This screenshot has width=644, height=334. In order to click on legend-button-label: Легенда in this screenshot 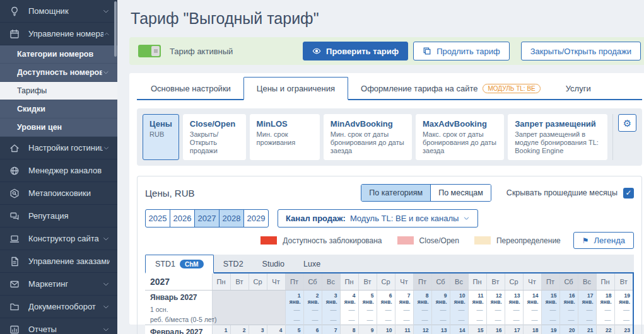, I will do `click(609, 241)`.